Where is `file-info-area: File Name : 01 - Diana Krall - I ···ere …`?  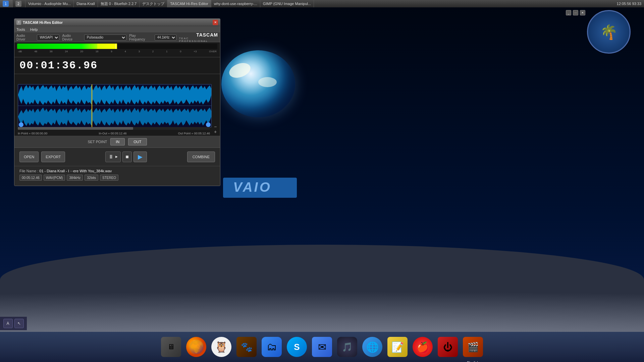 file-info-area: File Name : 01 - Diana Krall - I ···ere … is located at coordinates (117, 176).